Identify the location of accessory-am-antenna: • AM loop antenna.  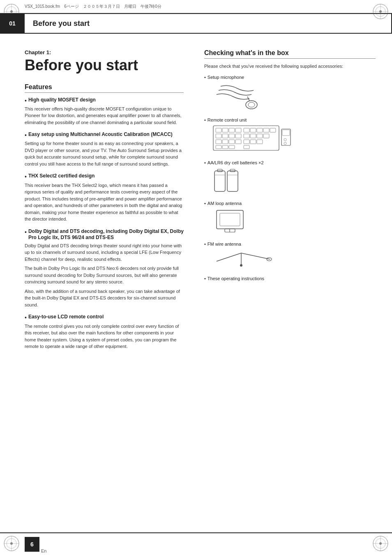
(290, 218).